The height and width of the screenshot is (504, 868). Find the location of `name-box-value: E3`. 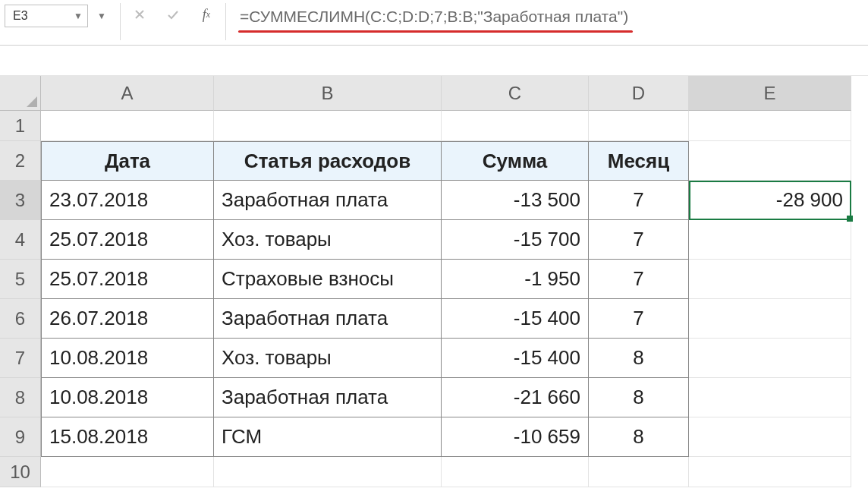

name-box-value: E3 is located at coordinates (20, 16).